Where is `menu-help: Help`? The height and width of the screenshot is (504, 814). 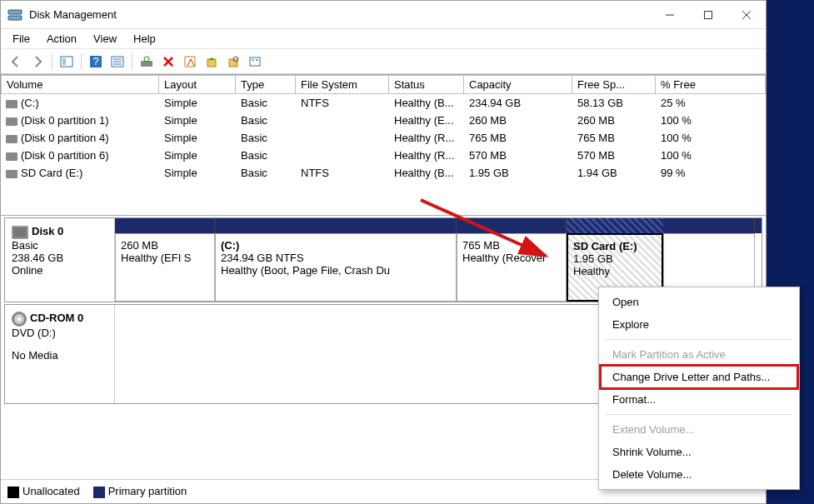
menu-help: Help is located at coordinates (145, 38).